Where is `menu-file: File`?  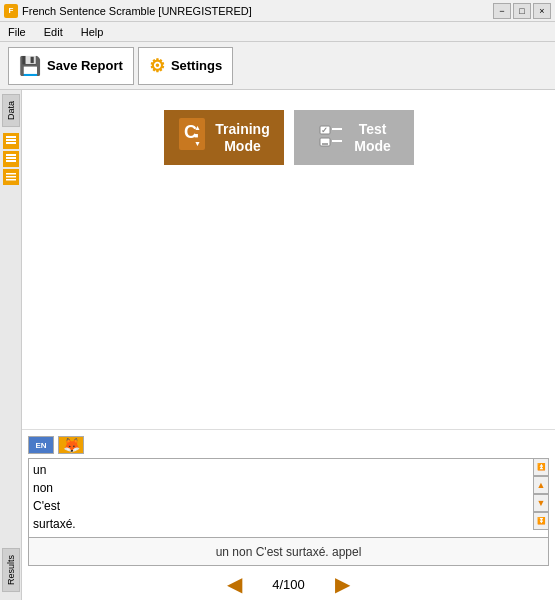 menu-file: File is located at coordinates (17, 32).